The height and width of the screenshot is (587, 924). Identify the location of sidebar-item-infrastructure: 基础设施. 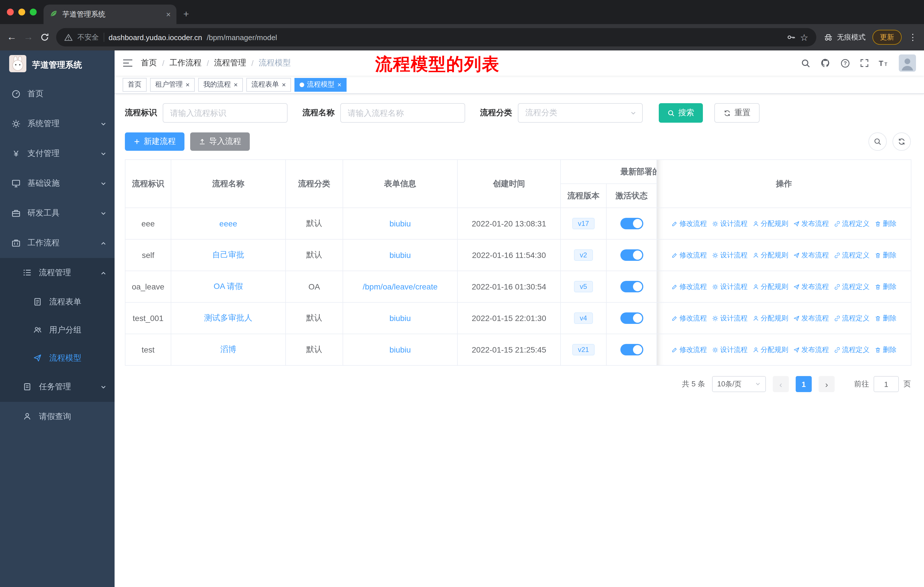
(58, 184).